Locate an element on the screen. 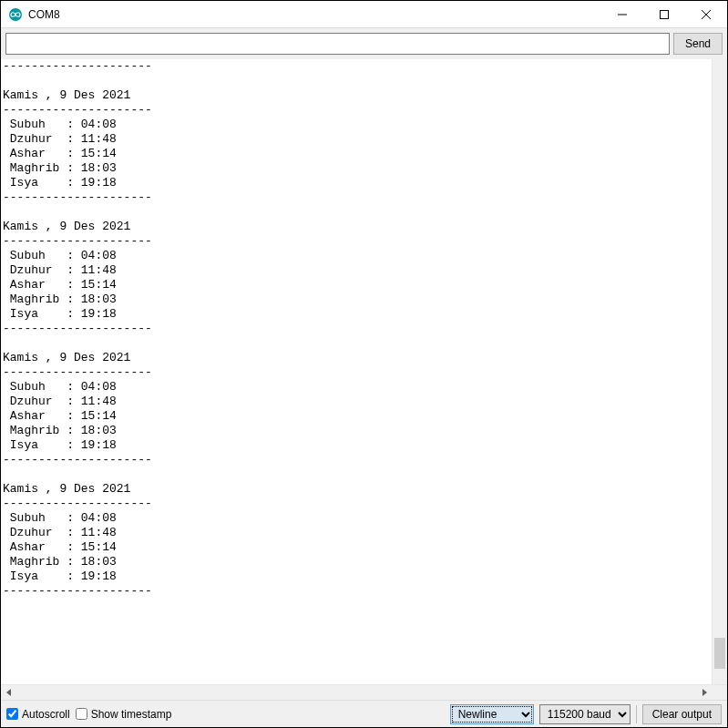 This screenshot has height=728, width=728. horizontal-scrollbar-track is located at coordinates (356, 692).